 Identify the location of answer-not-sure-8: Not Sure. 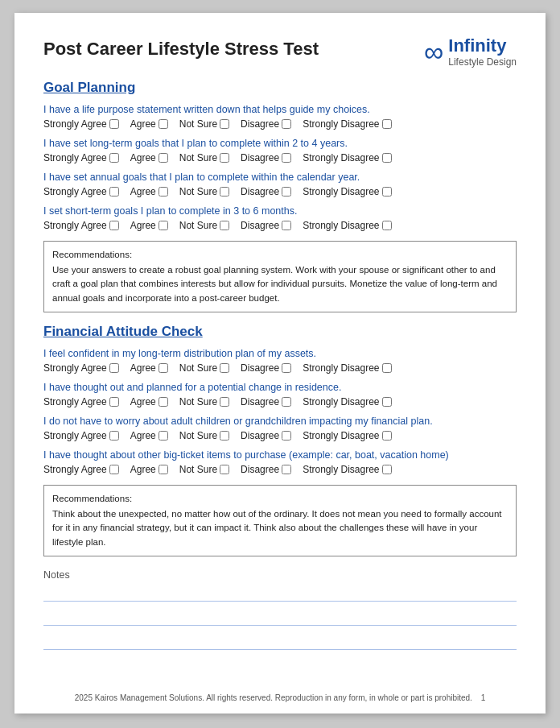
(204, 469).